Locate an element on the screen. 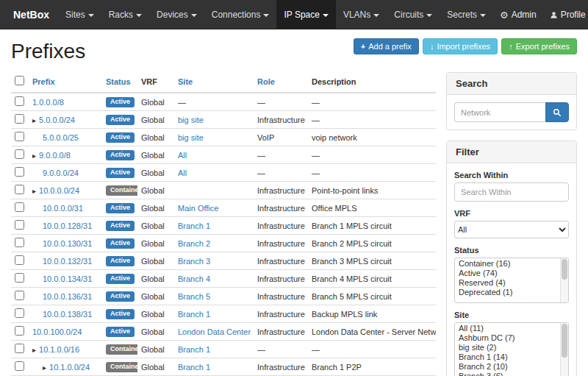 The image size is (588, 376). search-within-input is located at coordinates (512, 192).